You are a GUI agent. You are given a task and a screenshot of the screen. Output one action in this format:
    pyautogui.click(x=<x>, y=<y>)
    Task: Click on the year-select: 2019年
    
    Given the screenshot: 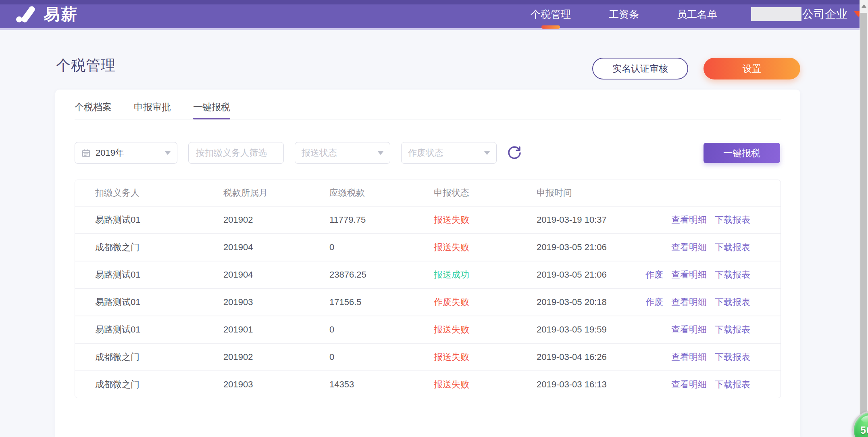 What is the action you would take?
    pyautogui.click(x=126, y=153)
    